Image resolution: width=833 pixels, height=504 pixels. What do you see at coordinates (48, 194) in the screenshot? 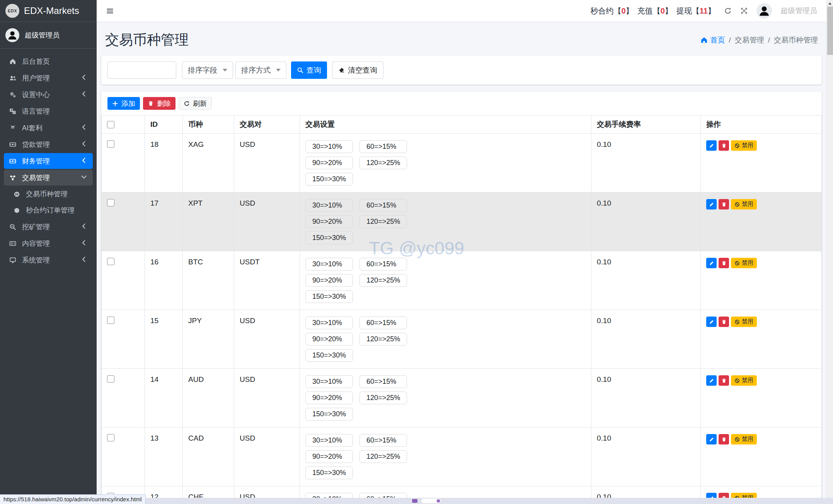
I see `sidebar-subitem: 交易币种管理` at bounding box center [48, 194].